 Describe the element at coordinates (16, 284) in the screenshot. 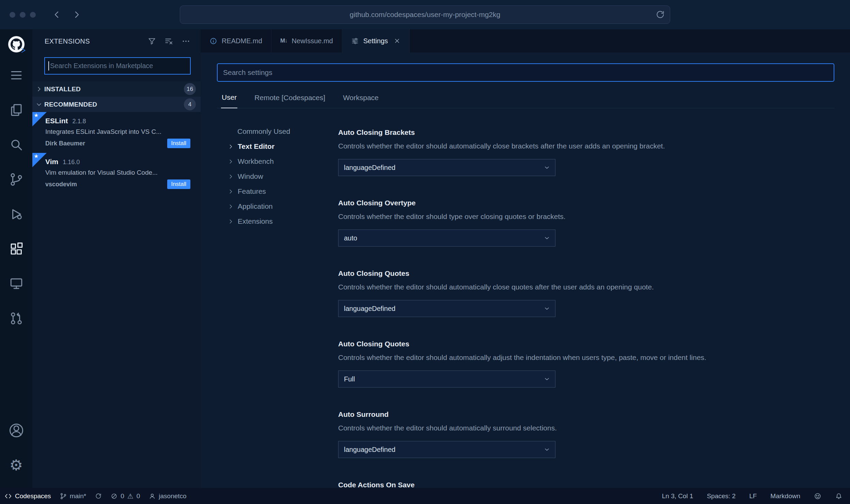

I see `activity-remote-explorer-button` at that location.